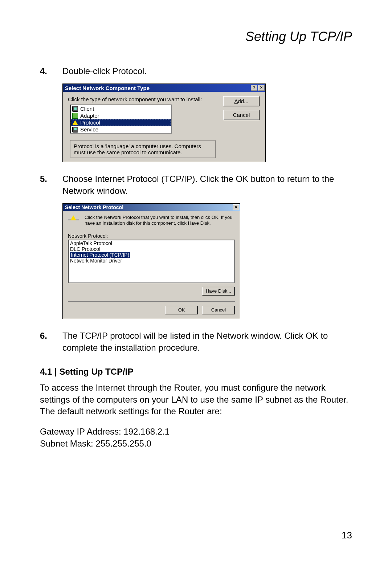 The width and height of the screenshot is (392, 570). What do you see at coordinates (164, 88) in the screenshot?
I see `dialog-titlebar: Select Network Component Type ? ×` at bounding box center [164, 88].